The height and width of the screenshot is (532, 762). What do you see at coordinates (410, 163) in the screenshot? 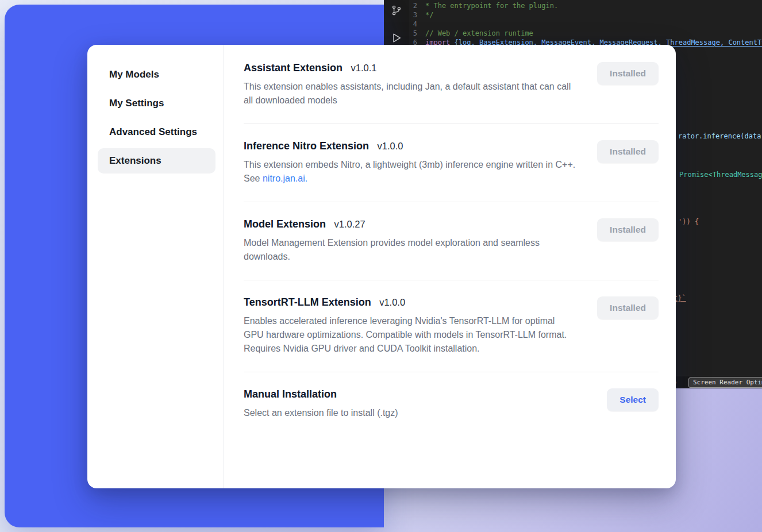
I see `extension-info: Inference Nitro Extension v1.0.0 This ex…` at bounding box center [410, 163].